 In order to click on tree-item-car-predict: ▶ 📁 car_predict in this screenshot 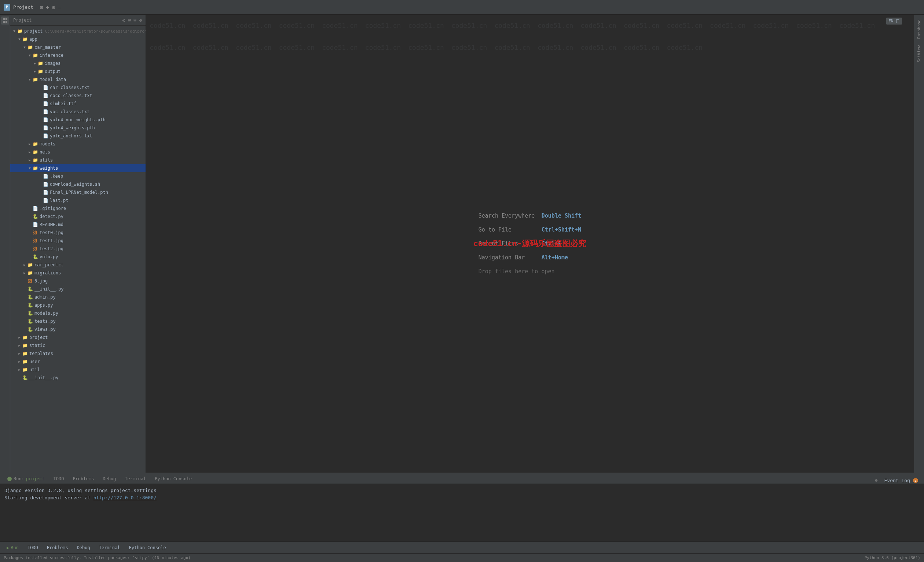, I will do `click(78, 265)`.